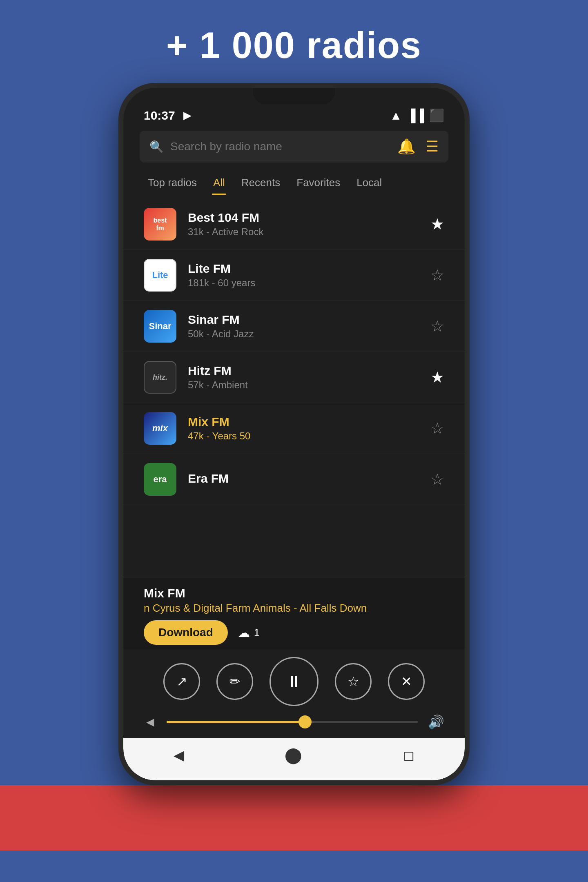 The height and width of the screenshot is (882, 588). I want to click on now-playing-track: n Cyrus & Digital Farm Animals - All Fal…, so click(294, 608).